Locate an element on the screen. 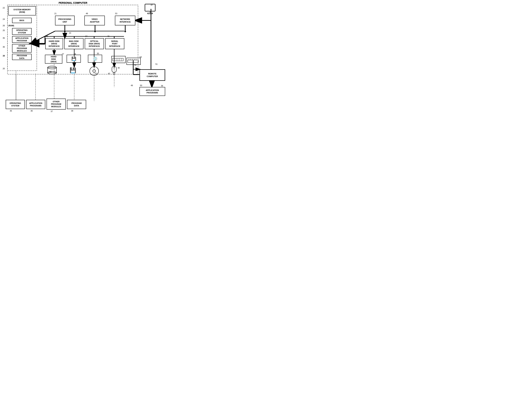  mag-interface-box: MAG DISKDRIVEINTERFACE is located at coordinates (74, 44).